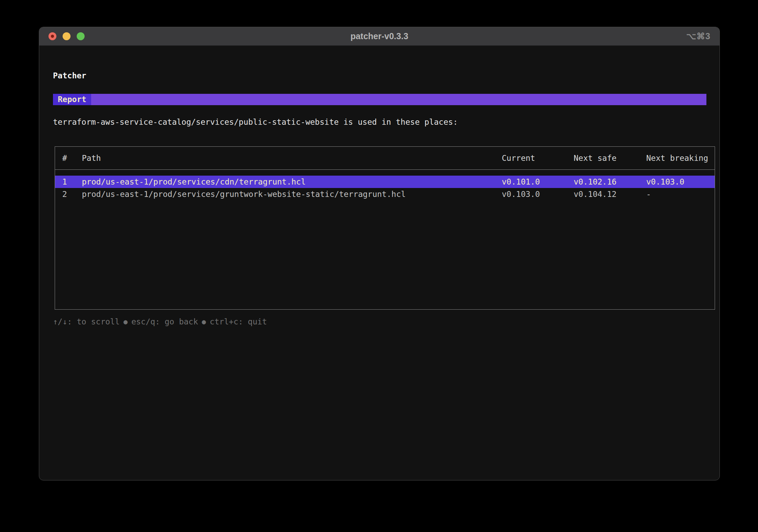  What do you see at coordinates (380, 100) in the screenshot?
I see `report-banner: Report` at bounding box center [380, 100].